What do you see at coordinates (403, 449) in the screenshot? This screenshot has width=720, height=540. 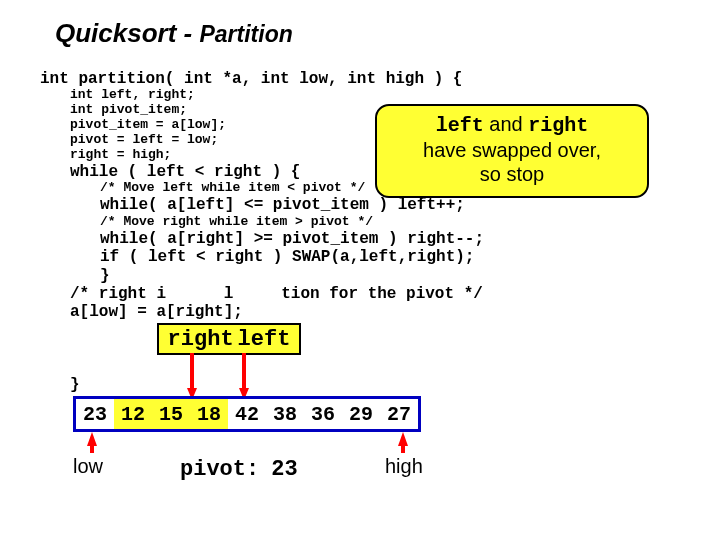 I see `high-arrow-stem` at bounding box center [403, 449].